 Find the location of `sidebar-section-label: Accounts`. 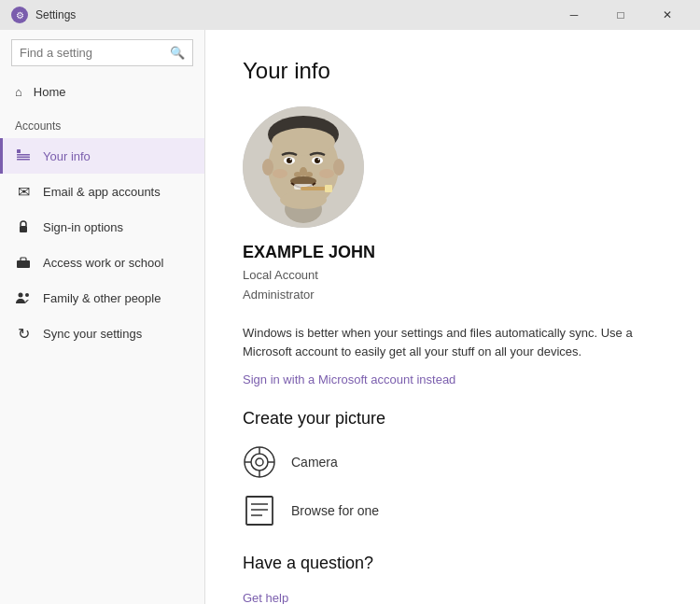

sidebar-section-label: Accounts is located at coordinates (103, 123).